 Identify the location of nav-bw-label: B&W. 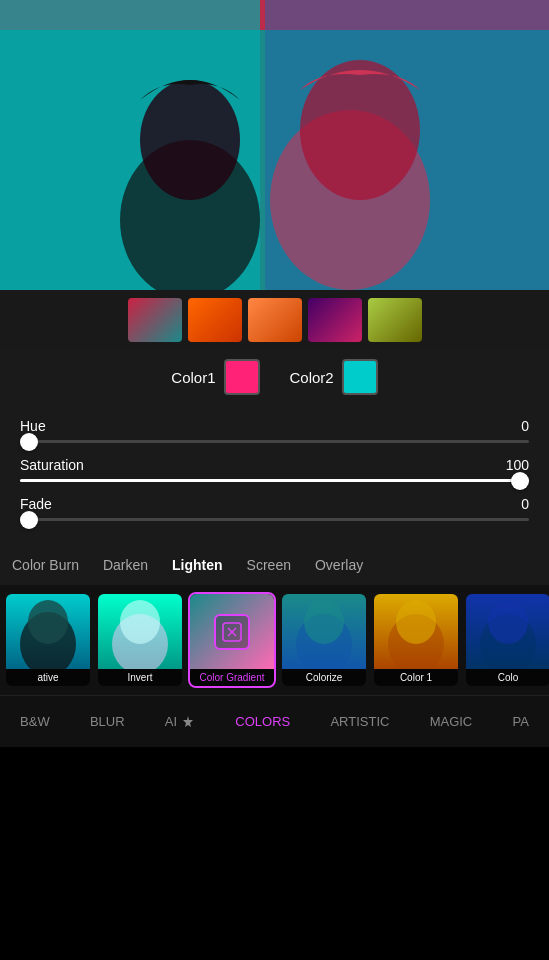
(35, 722).